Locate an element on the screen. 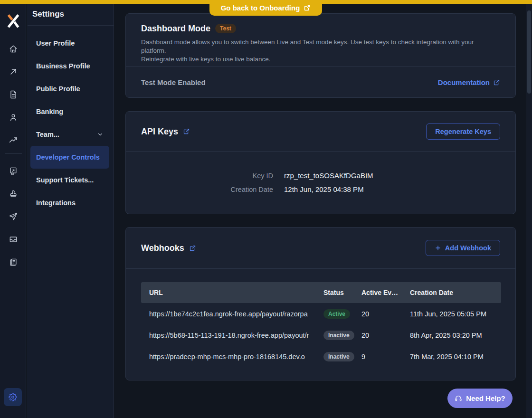 This screenshot has height=418, width=532. dashboard-mode-description-line2: Reintegrate with live keys to use live b… is located at coordinates (321, 59).